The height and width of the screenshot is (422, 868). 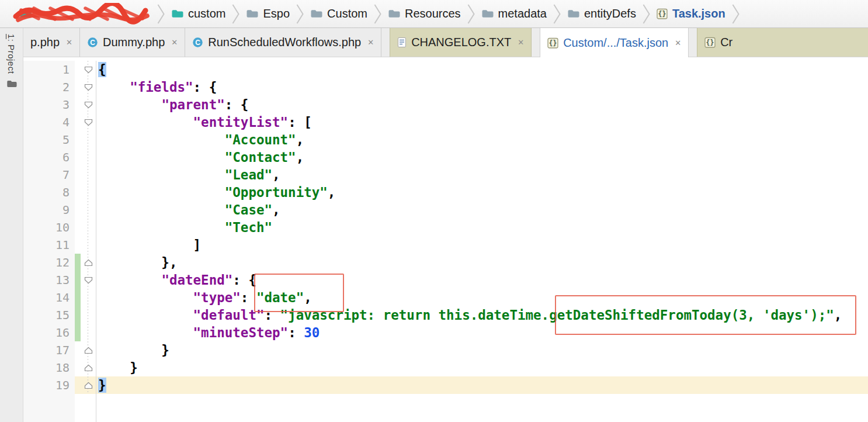 I want to click on project-tool-label: 1: Project, so click(x=12, y=54).